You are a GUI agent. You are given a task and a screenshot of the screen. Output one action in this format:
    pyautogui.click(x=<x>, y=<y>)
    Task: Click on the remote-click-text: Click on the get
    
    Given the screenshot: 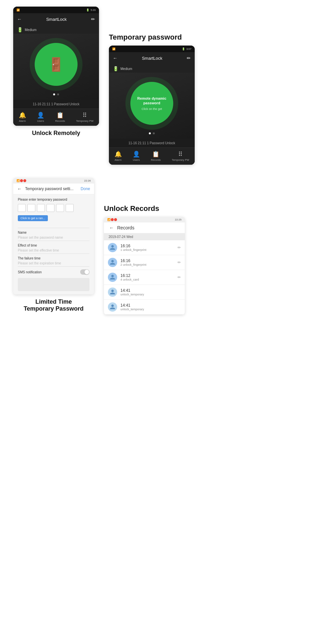 What is the action you would take?
    pyautogui.click(x=152, y=109)
    